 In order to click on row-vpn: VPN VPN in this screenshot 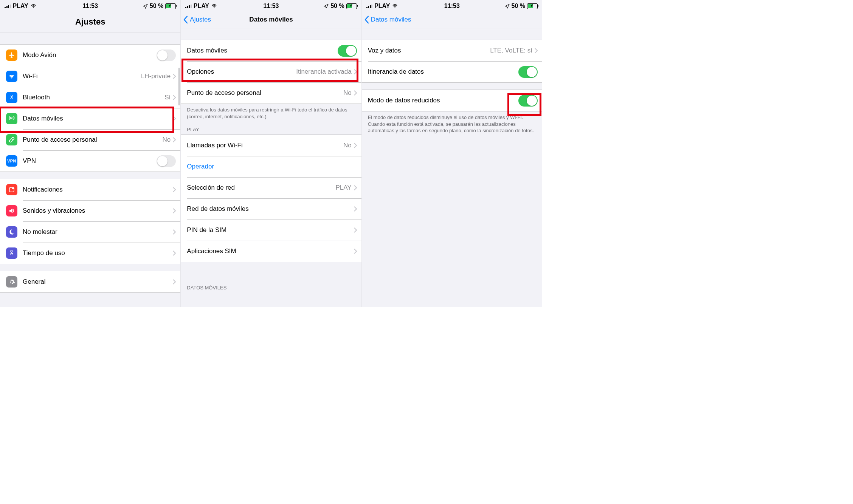, I will do `click(90, 161)`.